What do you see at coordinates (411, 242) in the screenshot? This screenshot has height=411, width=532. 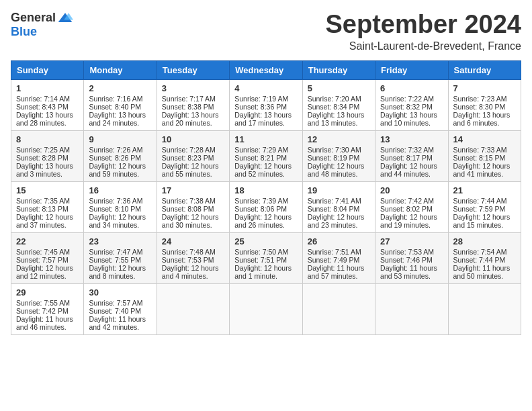 I see `day-number: 27` at bounding box center [411, 242].